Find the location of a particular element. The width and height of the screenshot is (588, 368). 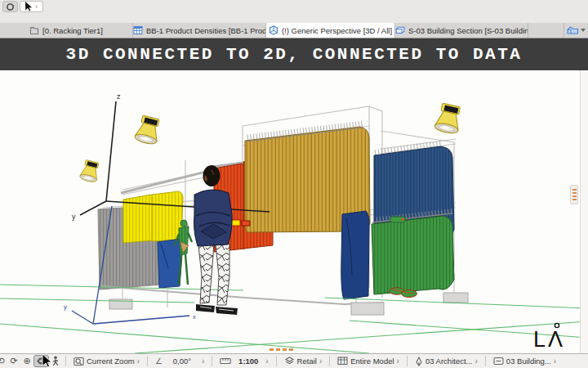

logo-letter-a: Λ is located at coordinates (555, 339).